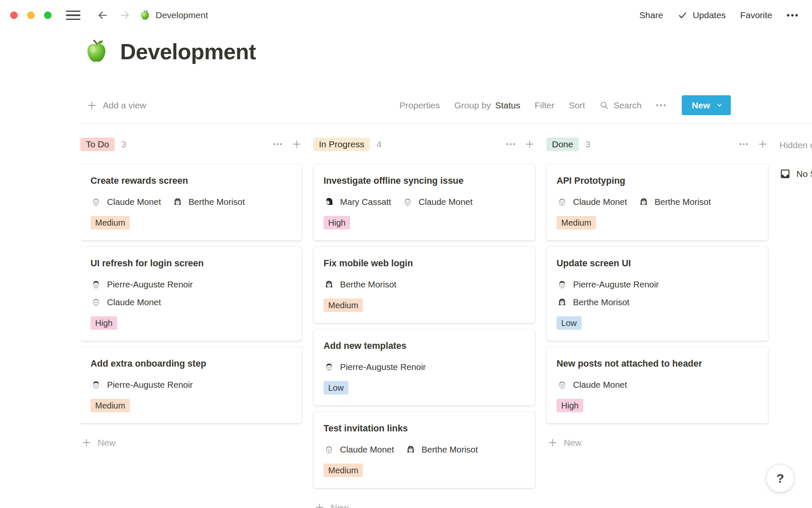 The width and height of the screenshot is (812, 508). I want to click on hidden-column-no-status: No Status, so click(796, 174).